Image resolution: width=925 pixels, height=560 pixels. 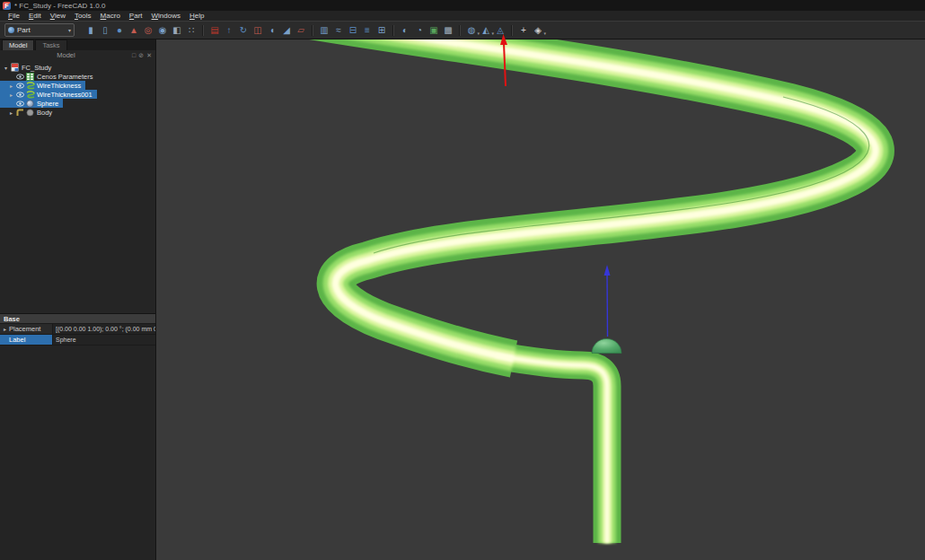 What do you see at coordinates (229, 31) in the screenshot?
I see `extrude-icon: ↑` at bounding box center [229, 31].